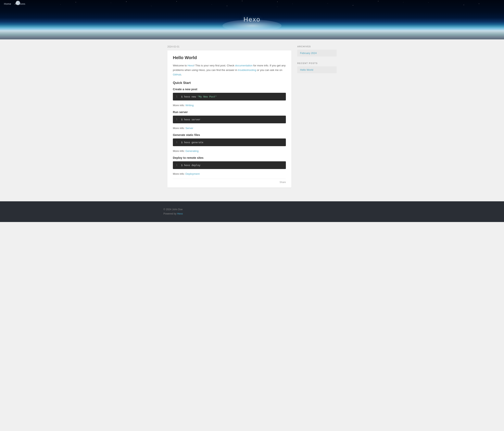  Describe the element at coordinates (229, 142) in the screenshot. I see `generate-code-block: 1 $ hexo generate` at that location.